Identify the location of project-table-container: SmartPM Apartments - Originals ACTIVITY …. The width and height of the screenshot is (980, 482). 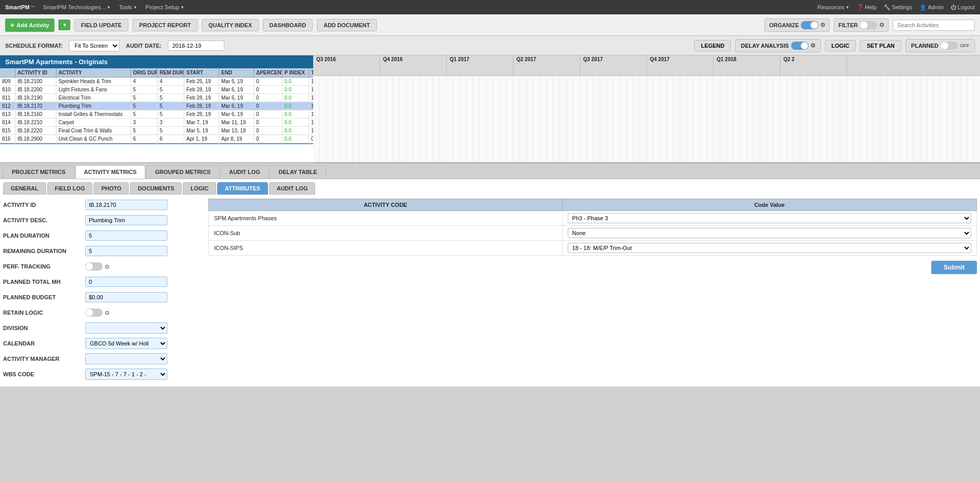
(157, 109).